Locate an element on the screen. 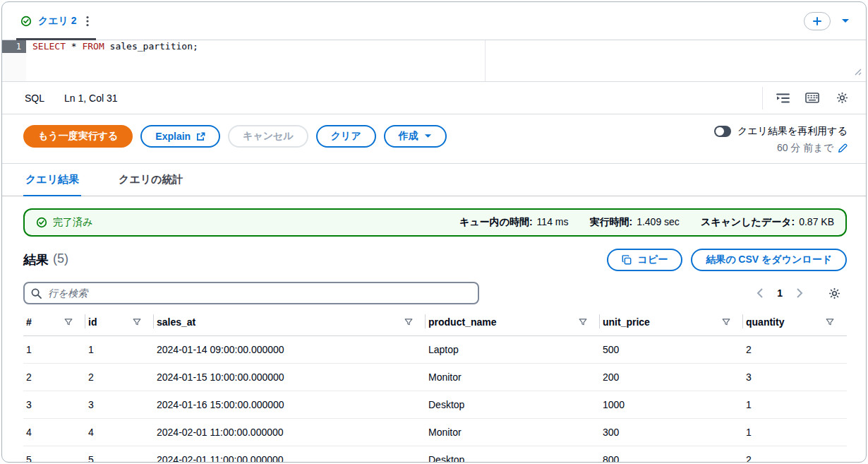  keyboard-shortcuts-icon is located at coordinates (812, 98).